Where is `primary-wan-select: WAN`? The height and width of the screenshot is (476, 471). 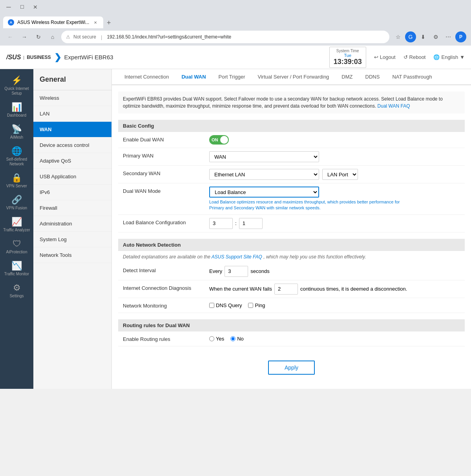
primary-wan-select: WAN is located at coordinates (264, 157).